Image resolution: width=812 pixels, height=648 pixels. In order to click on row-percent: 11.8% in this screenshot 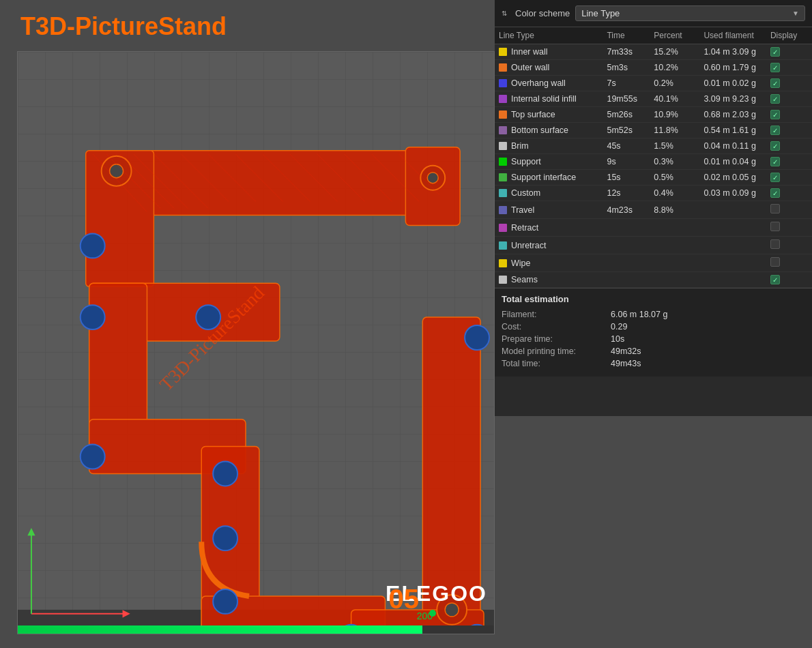, I will do `click(674, 131)`.